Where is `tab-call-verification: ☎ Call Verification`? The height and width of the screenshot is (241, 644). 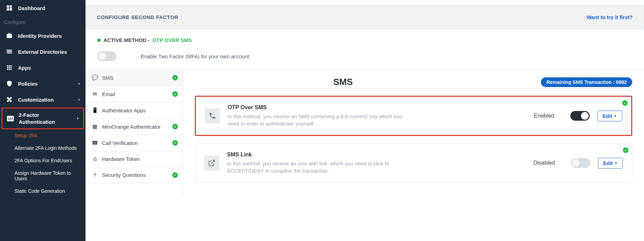 tab-call-verification: ☎ Call Verification is located at coordinates (134, 143).